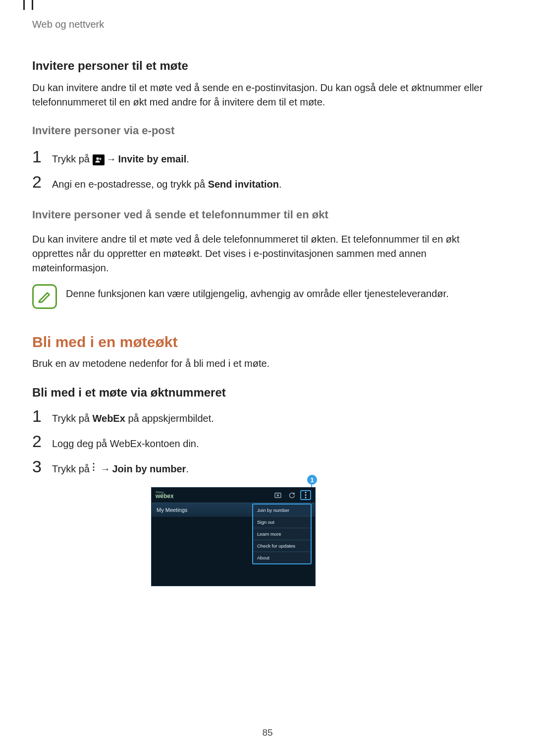 This screenshot has width=535, height=756. What do you see at coordinates (282, 522) in the screenshot?
I see `menu-sign-out: Sign out` at bounding box center [282, 522].